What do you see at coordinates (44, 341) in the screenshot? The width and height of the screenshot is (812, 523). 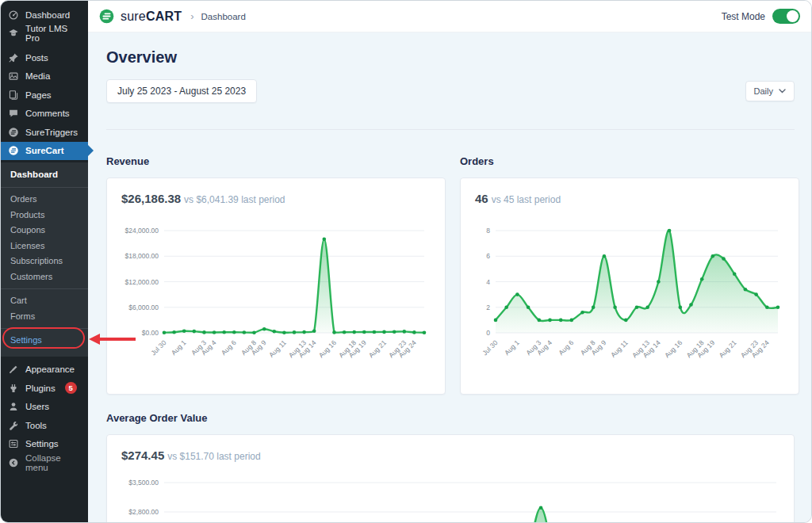 I see `sidebar-subitem-settings: Settings` at bounding box center [44, 341].